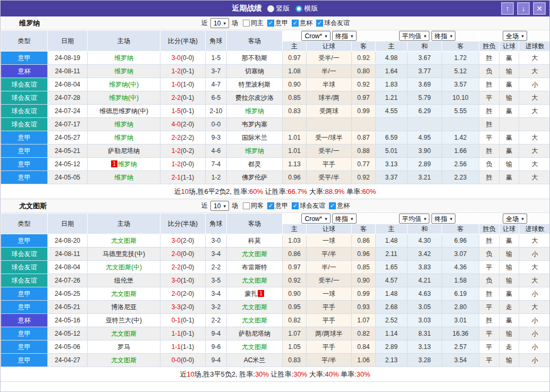 The image size is (550, 392). Describe the element at coordinates (255, 177) in the screenshot. I see `away-team-cell: 佛罗伦萨` at that location.